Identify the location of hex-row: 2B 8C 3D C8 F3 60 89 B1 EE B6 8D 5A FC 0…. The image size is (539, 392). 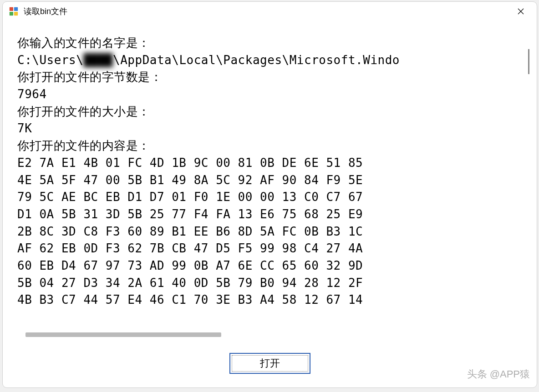
(190, 231).